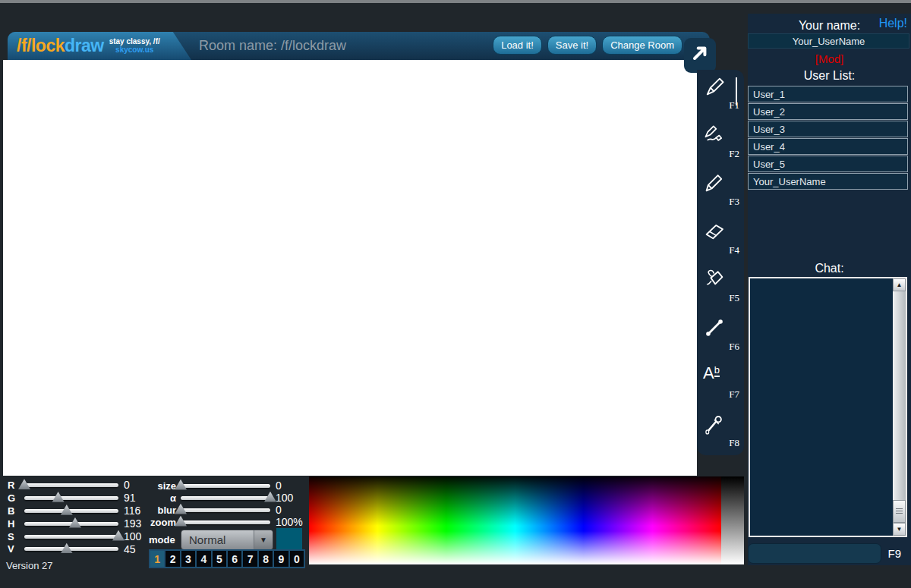 This screenshot has height=588, width=911. I want to click on palette-slot-2: 2, so click(172, 558).